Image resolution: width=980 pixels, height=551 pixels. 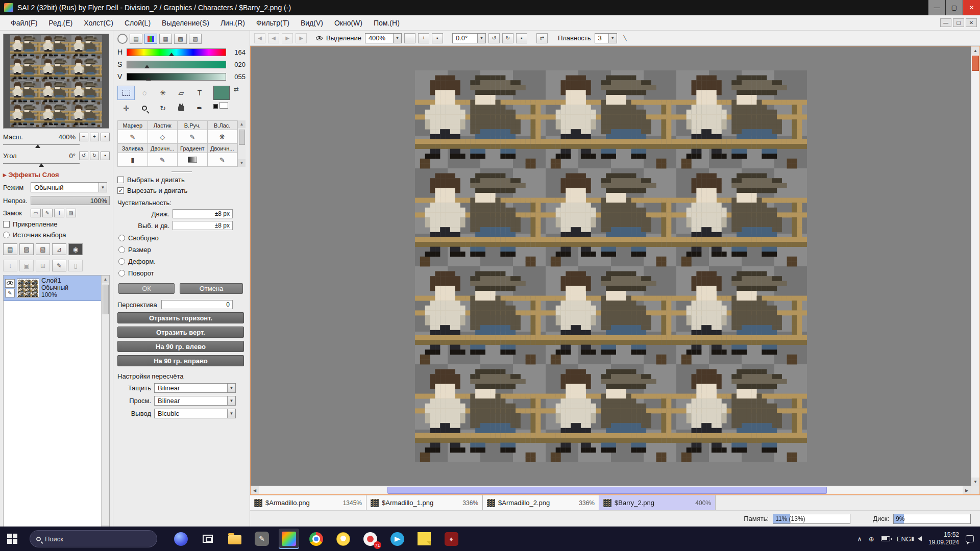 What do you see at coordinates (52, 288) in the screenshot?
I see `layer-row-layer1: ✎ Слой1 Обычный 100%` at bounding box center [52, 288].